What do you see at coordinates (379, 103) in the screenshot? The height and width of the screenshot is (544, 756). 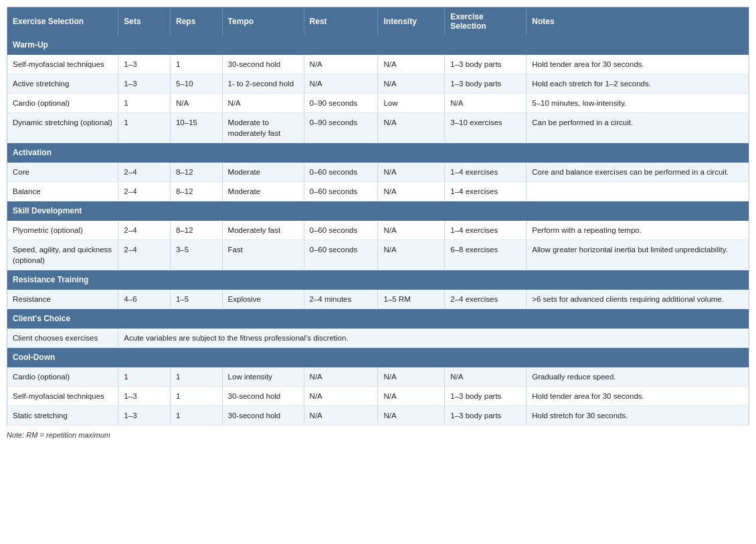 I see `table-row: Cardio (optional)1N/AN/A0–90 secondsLowN…` at bounding box center [379, 103].